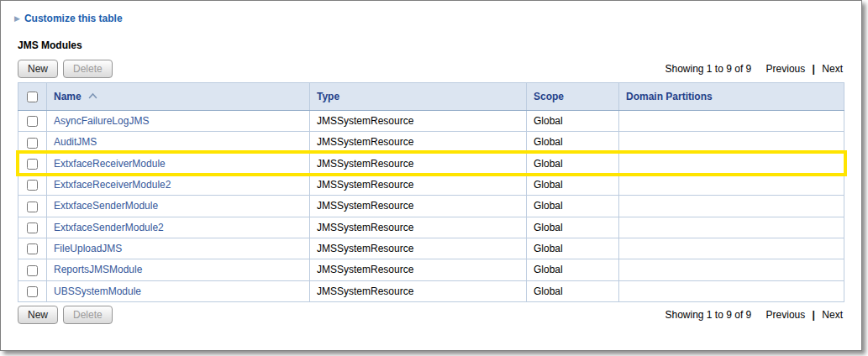  What do you see at coordinates (432, 291) in the screenshot?
I see `table-row: UBSSystemModule JMSSystemResource Global` at bounding box center [432, 291].